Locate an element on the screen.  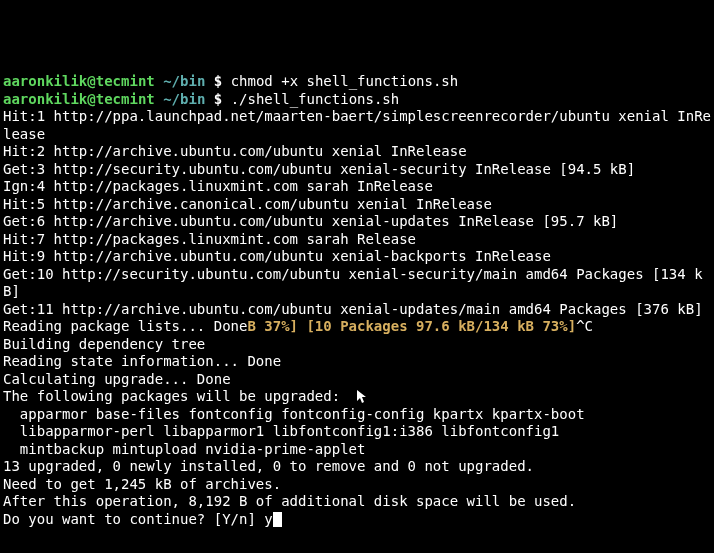
command-text: ./shell_functions.sh is located at coordinates (316, 99).